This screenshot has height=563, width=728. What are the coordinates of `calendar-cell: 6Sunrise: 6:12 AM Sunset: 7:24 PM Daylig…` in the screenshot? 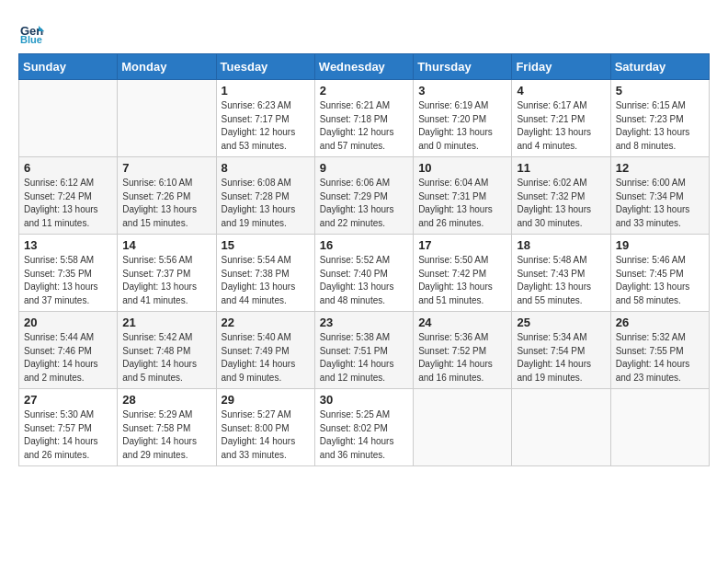 It's located at (68, 196).